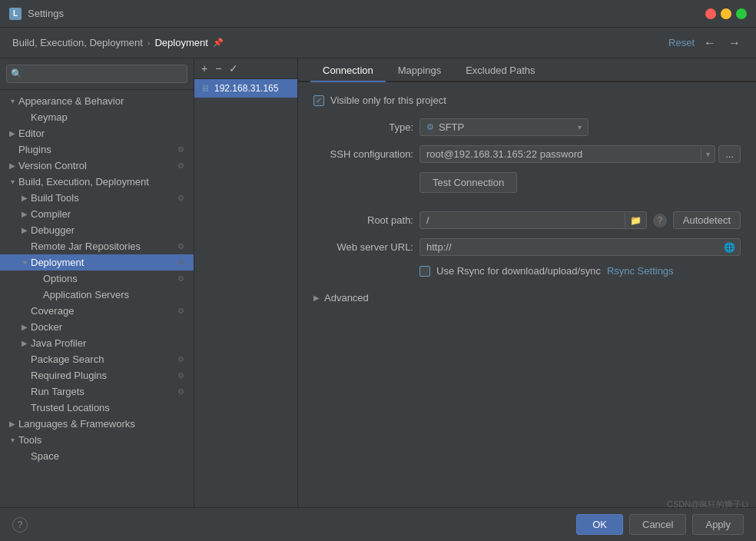  I want to click on sidebar-item-label: Compiler, so click(109, 214).